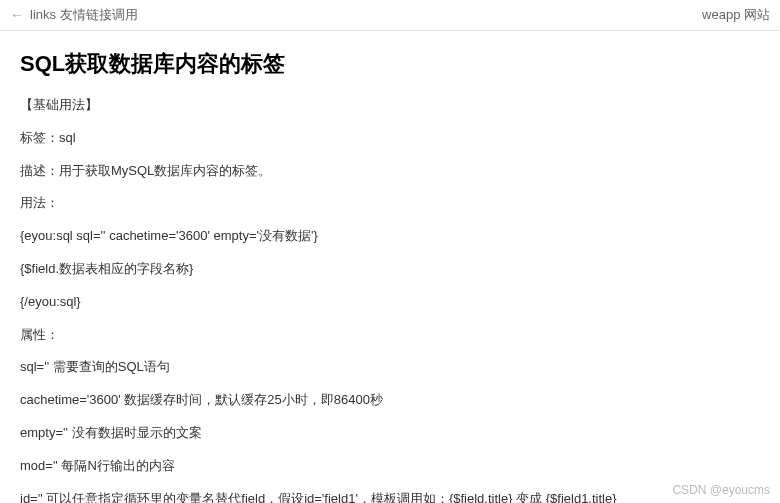 The image size is (780, 503). Describe the element at coordinates (721, 490) in the screenshot. I see `watermark: CSDN @eyoucms` at that location.